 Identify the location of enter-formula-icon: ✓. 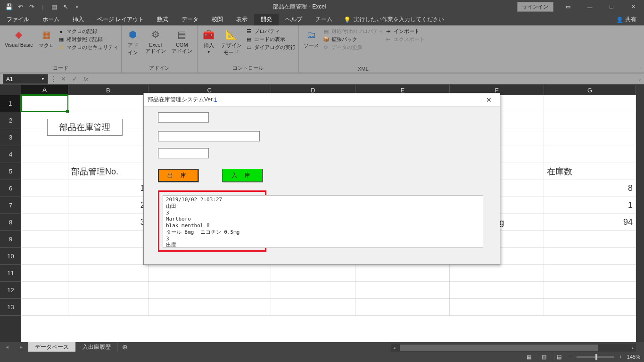
(74, 79).